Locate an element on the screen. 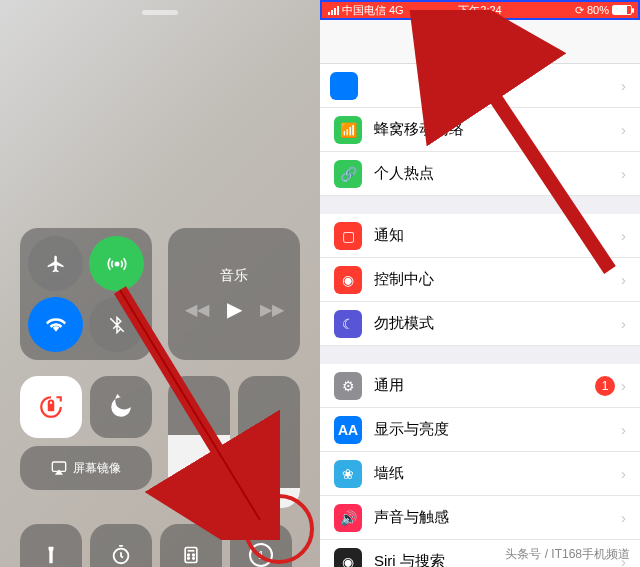 This screenshot has width=640, height=567. screen-mirroring-tile: 屏幕镜像 is located at coordinates (86, 468).